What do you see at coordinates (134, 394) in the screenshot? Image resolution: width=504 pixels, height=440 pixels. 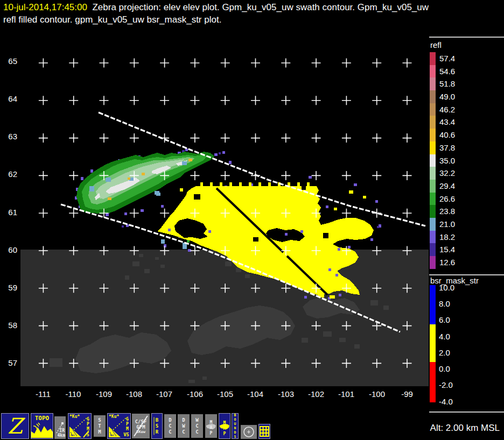 I see `lon-label: -108` at bounding box center [134, 394].